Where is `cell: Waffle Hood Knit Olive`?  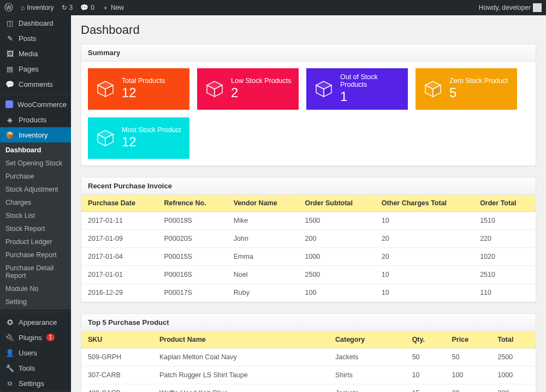 cell: Waffle Hood Knit Olive is located at coordinates (241, 389).